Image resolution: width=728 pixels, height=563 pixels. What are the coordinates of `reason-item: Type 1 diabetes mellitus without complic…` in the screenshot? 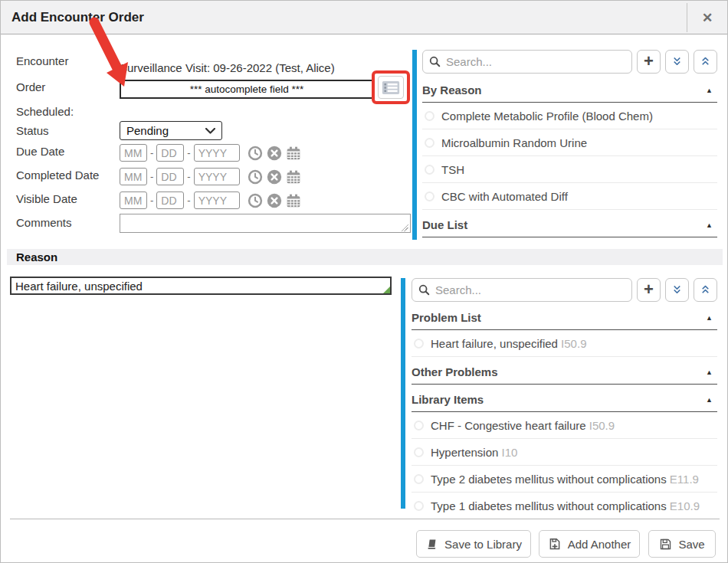 It's located at (564, 506).